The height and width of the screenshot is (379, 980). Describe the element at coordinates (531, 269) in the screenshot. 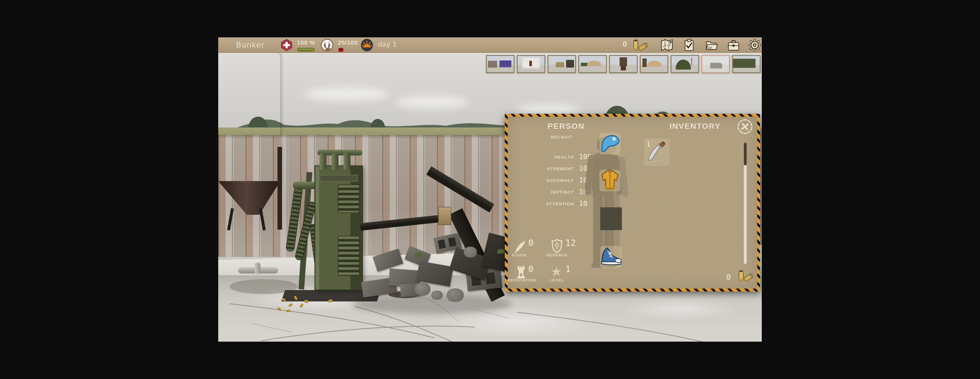

I see `reputation-value: 0` at that location.